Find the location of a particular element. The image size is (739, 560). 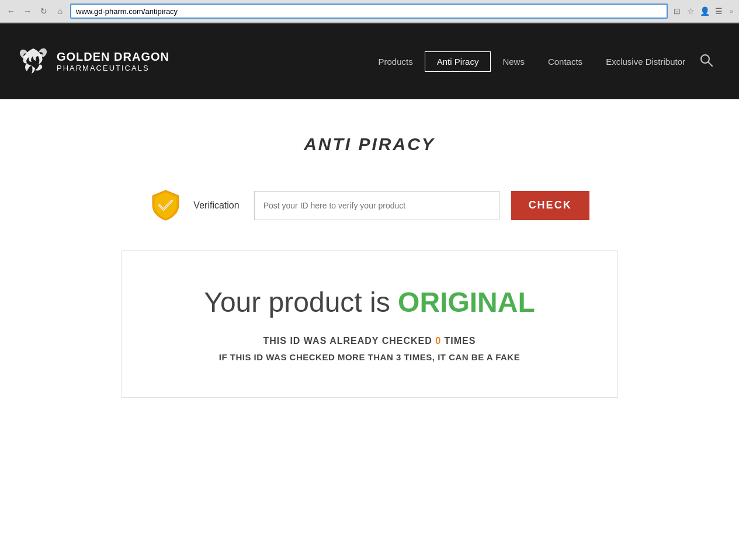

extensions-icon: ⊡ is located at coordinates (677, 11).